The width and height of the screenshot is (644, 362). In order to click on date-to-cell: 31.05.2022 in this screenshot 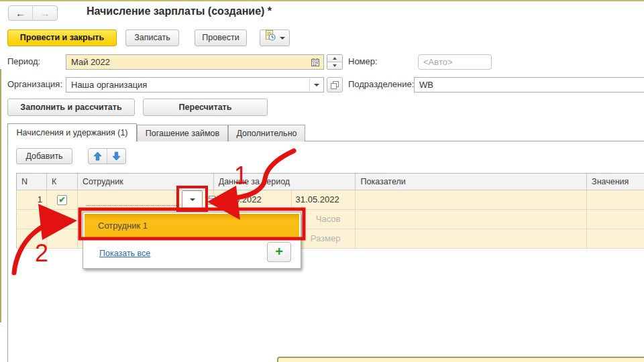, I will do `click(324, 200)`.